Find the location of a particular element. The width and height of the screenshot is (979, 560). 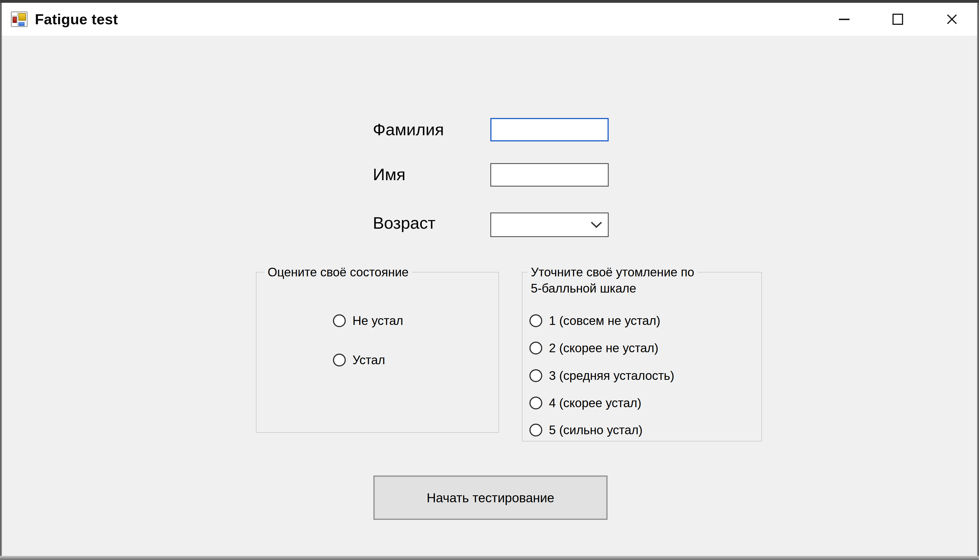

close-button is located at coordinates (952, 19).